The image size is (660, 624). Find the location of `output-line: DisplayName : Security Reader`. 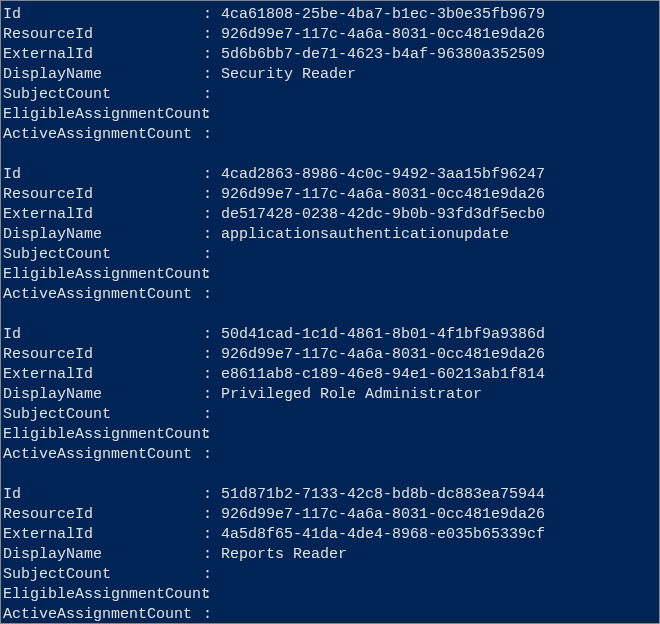

output-line: DisplayName : Security Reader is located at coordinates (330, 75).